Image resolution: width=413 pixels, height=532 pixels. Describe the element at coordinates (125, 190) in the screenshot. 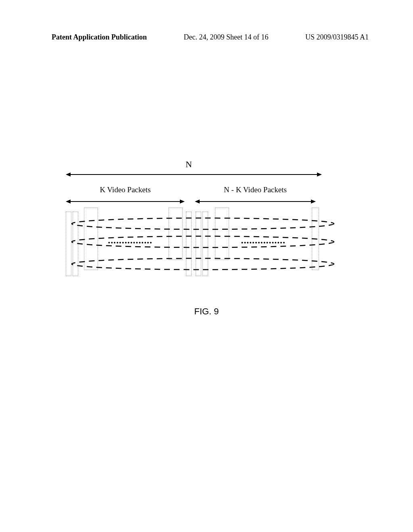

I see `k-packets-label: K Video Packets` at that location.